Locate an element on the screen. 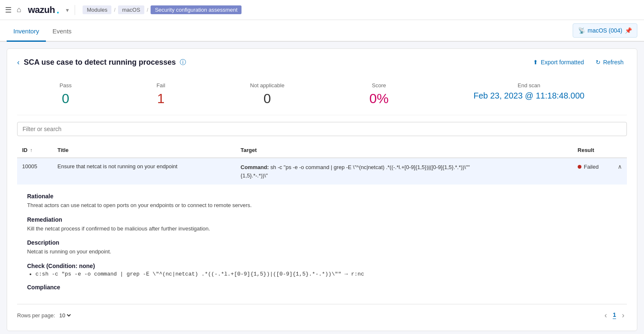 The height and width of the screenshot is (334, 644). expand-chevron: ∧ is located at coordinates (620, 167).